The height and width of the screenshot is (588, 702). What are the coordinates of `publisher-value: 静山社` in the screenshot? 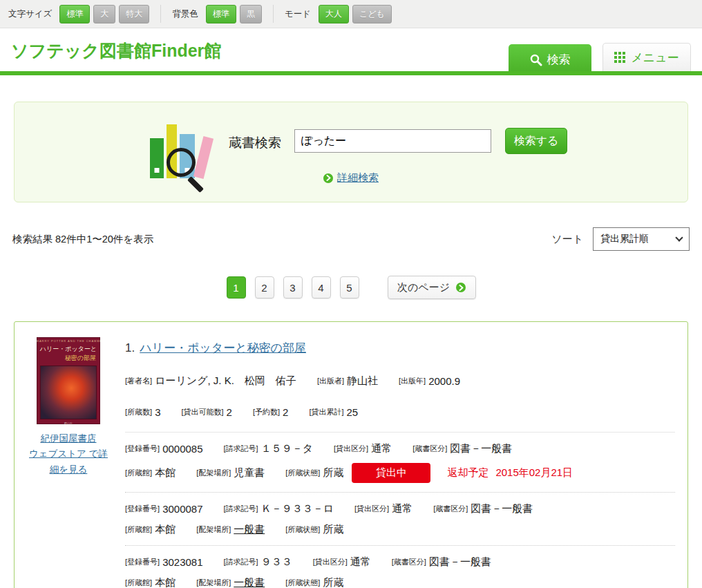 It's located at (362, 381).